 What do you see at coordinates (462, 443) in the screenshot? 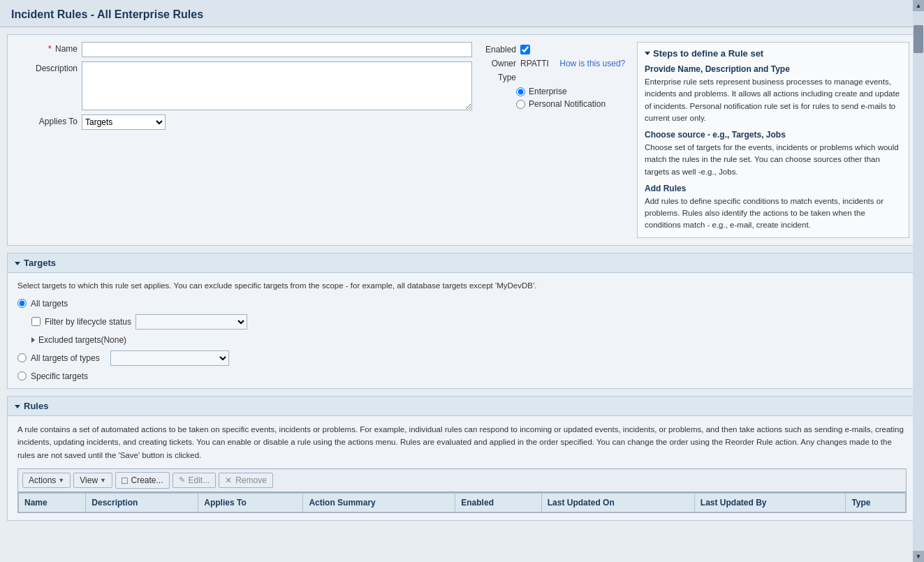
I see `rules-desc: A rule contains a set of automated actio…` at bounding box center [462, 443].